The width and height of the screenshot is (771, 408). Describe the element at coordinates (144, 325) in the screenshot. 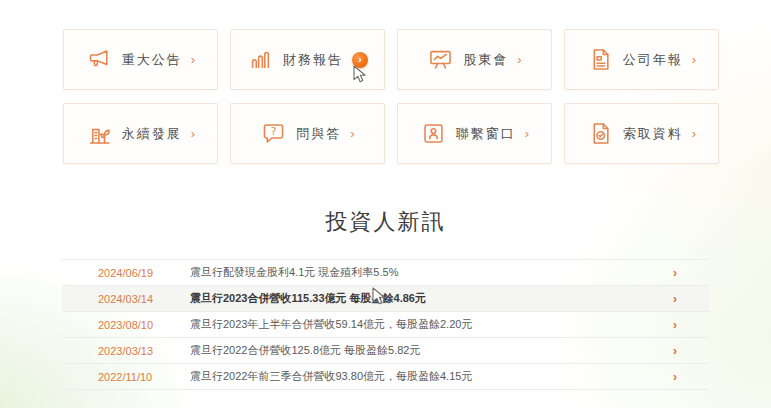

I see `news-date: 2023/08/10` at that location.